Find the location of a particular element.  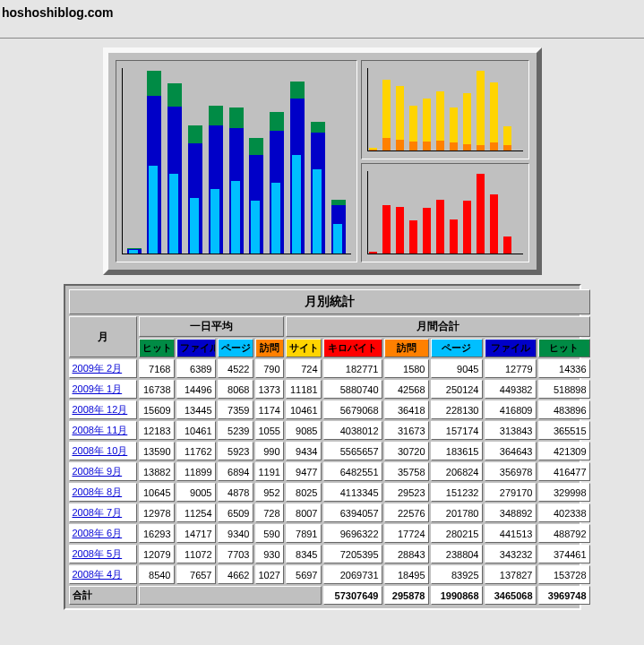

table-cell: 151232 is located at coordinates (457, 493).